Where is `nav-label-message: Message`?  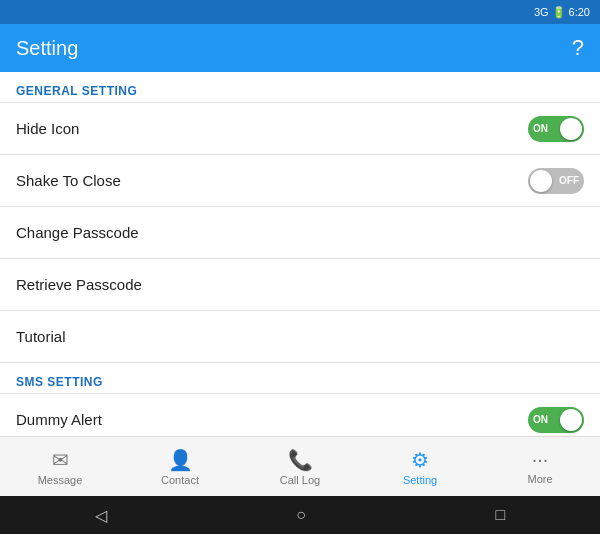
nav-label-message: Message is located at coordinates (60, 480).